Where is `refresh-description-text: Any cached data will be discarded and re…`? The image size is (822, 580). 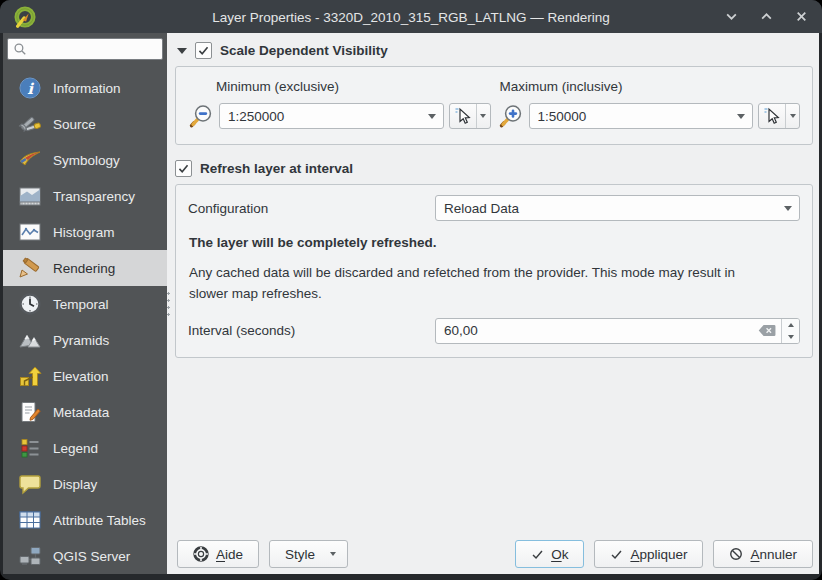
refresh-description-text: Any cached data will be discarded and re… is located at coordinates (480, 284).